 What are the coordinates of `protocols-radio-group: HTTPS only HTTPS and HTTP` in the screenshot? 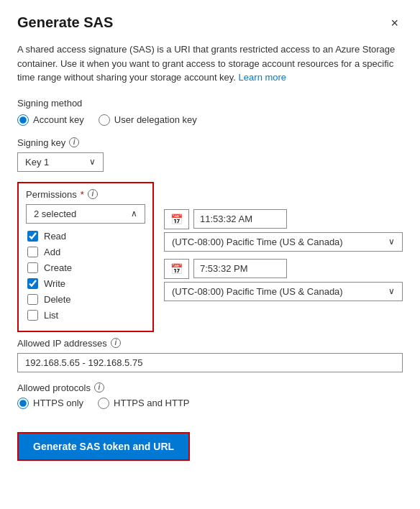 It's located at (210, 403).